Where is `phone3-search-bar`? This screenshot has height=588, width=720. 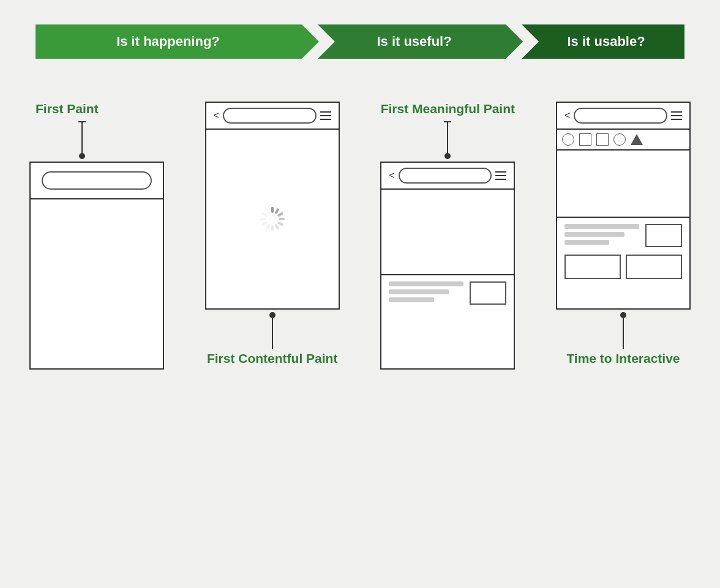 phone3-search-bar is located at coordinates (446, 176).